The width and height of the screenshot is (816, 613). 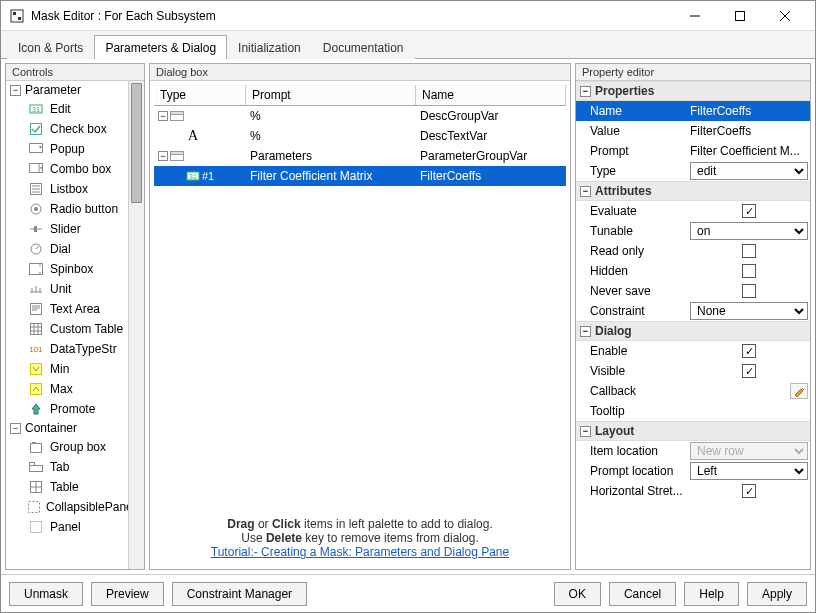 What do you see at coordinates (86, 329) in the screenshot?
I see `palette-item-label: Custom Table` at bounding box center [86, 329].